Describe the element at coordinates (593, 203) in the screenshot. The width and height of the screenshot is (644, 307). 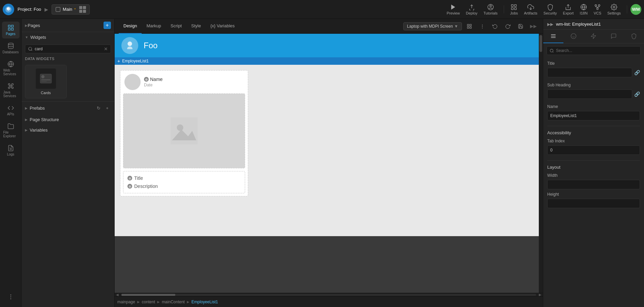
I see `height-input-row` at that location.